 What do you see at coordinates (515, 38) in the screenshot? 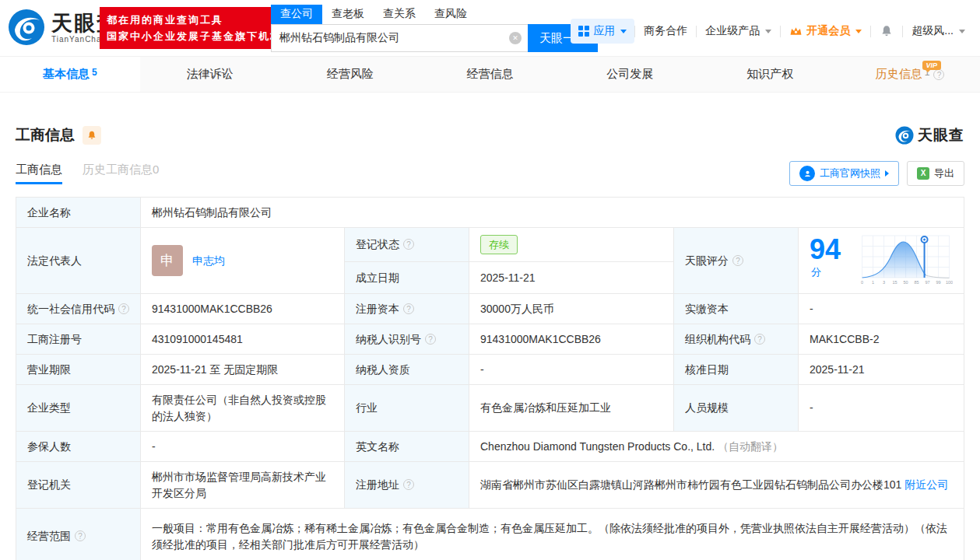
I see `clear-search-icon: ✕` at bounding box center [515, 38].